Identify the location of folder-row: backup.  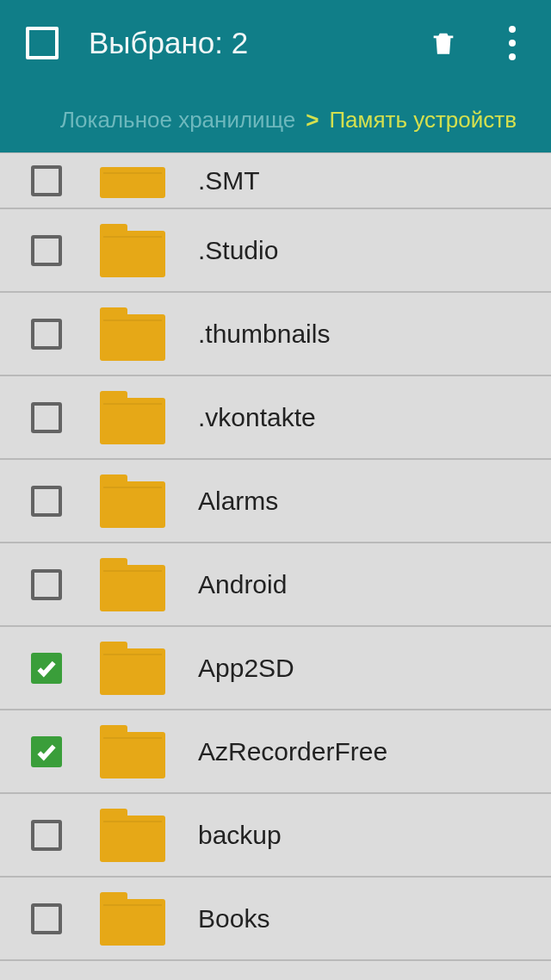
(276, 835).